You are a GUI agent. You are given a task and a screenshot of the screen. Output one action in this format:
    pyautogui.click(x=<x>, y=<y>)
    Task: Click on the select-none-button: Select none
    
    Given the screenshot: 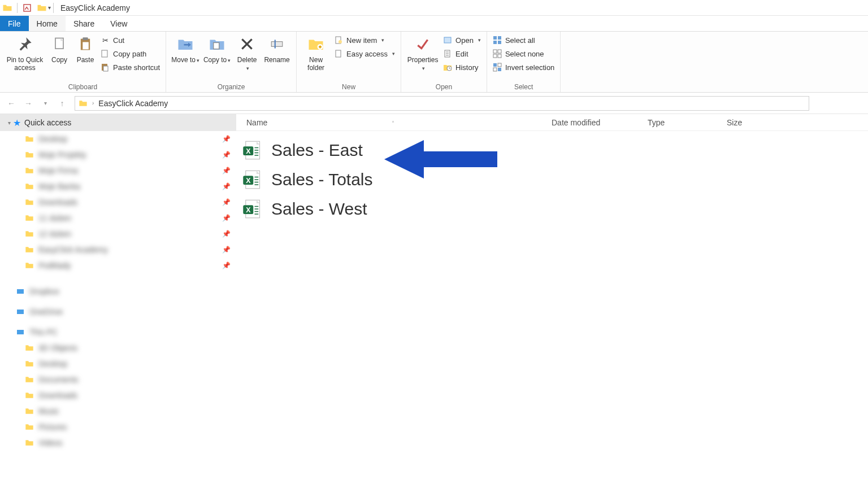 What is the action you would take?
    pyautogui.click(x=523, y=54)
    